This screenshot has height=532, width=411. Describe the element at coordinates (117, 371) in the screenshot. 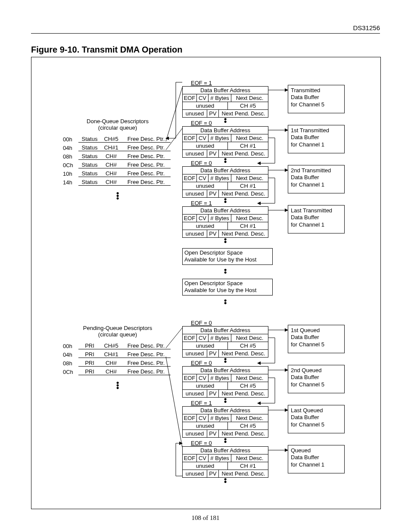

I see `table-row: 0ChPRICH#Free Desc. Ptr.` at that location.